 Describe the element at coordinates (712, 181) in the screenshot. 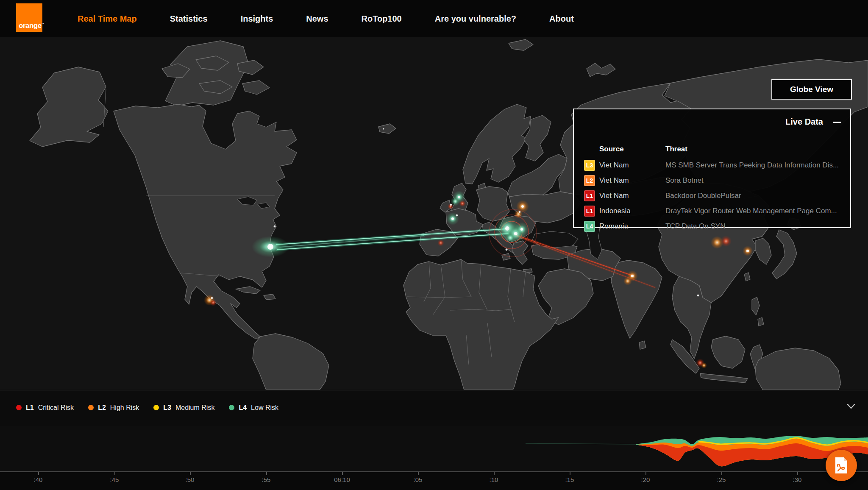

I see `live-data-row: L2Viet NamSora Botnet` at that location.